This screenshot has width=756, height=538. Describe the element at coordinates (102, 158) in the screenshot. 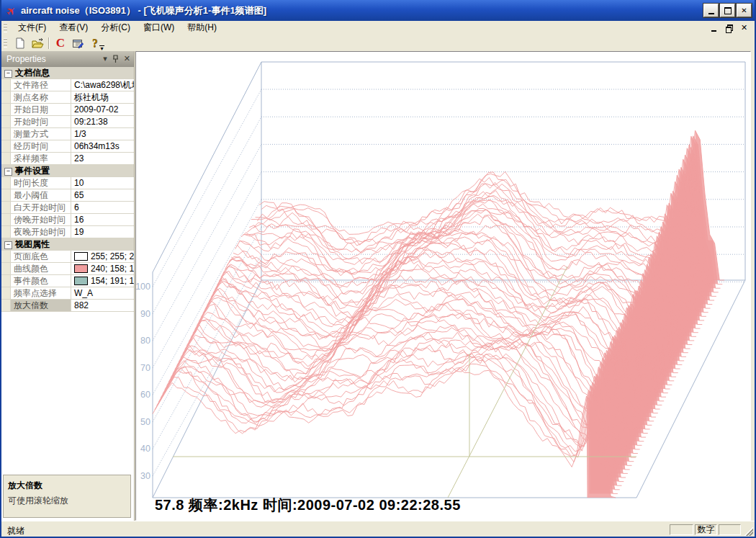

I see `property-value: 23` at that location.